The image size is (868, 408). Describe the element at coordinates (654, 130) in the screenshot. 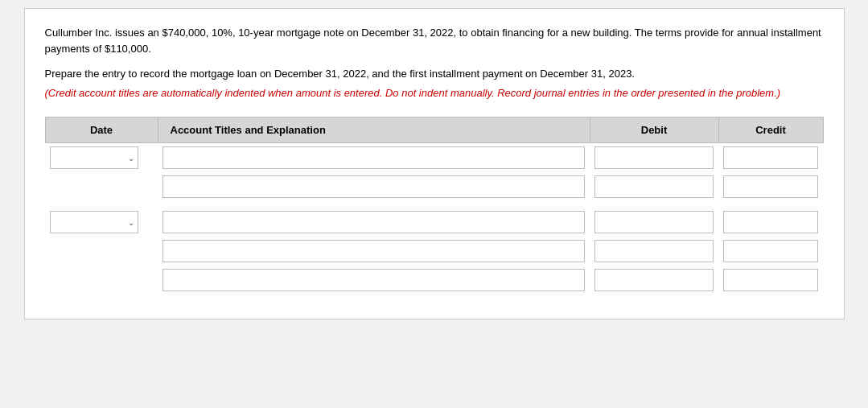

I see `header-debit: Debit` at that location.